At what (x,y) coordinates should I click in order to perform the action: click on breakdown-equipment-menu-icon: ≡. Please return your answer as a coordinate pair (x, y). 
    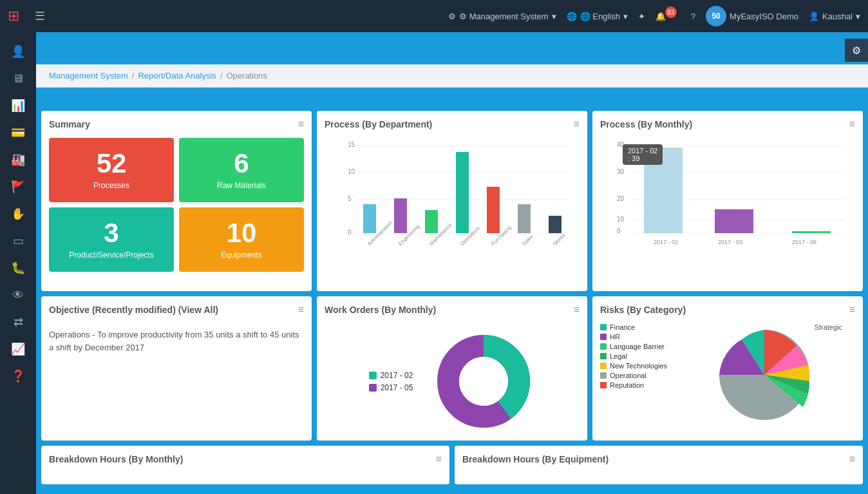
    Looking at the image, I should click on (853, 459).